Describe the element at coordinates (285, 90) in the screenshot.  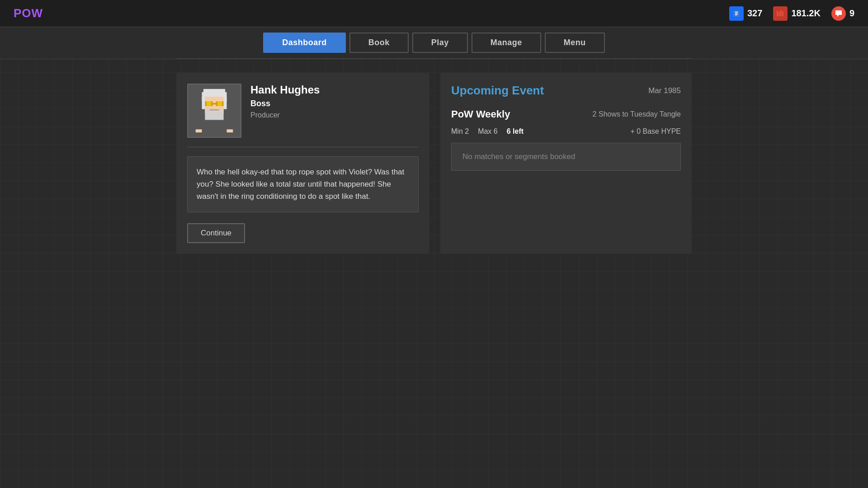
I see `character-name: Hank Hughes` at that location.